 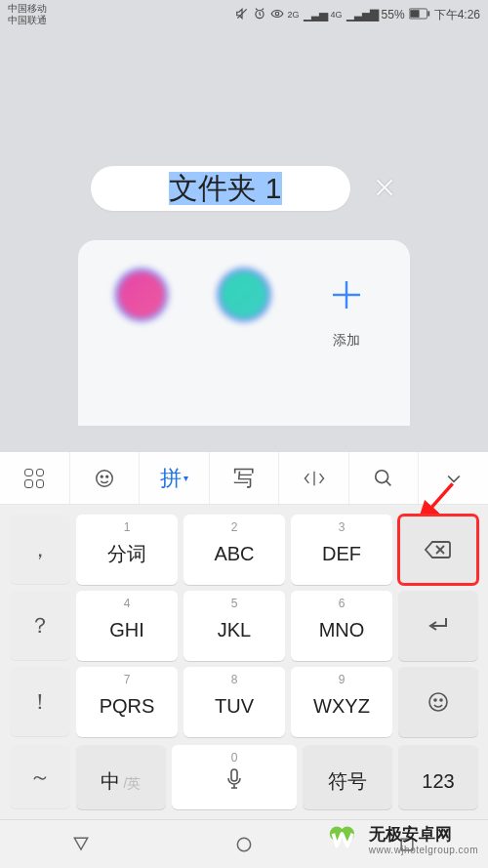 I want to click on ime-mode-pinyin: 拼▾, so click(x=175, y=478).